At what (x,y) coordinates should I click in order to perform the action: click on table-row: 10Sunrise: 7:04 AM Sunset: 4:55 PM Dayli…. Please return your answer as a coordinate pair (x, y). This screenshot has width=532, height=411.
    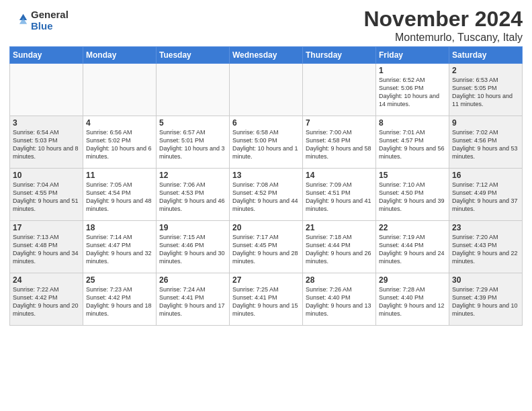
    Looking at the image, I should click on (47, 195).